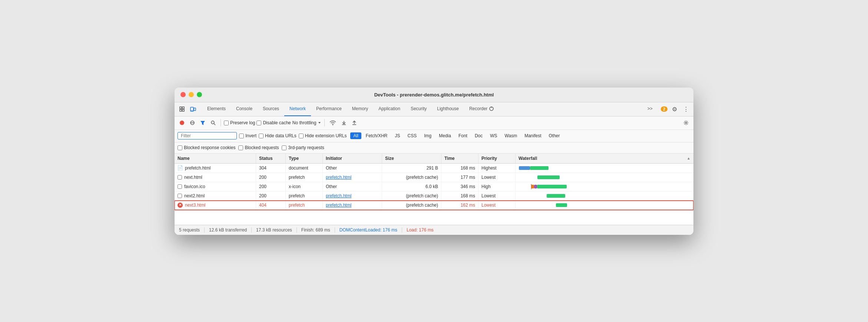 The width and height of the screenshot is (868, 322). I want to click on table-row: 📄 prefetch.html 304 document Other 291 B…, so click(434, 168).